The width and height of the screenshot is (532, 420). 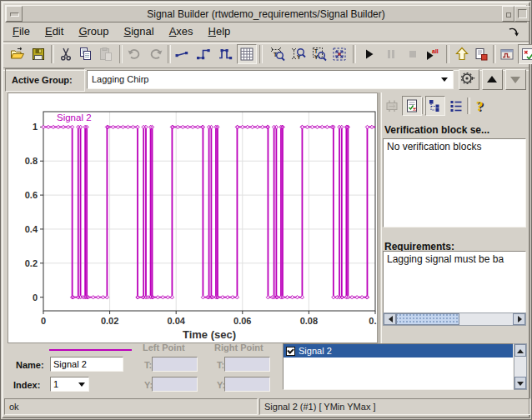 I want to click on signal-list-vscrollbar, so click(x=520, y=367).